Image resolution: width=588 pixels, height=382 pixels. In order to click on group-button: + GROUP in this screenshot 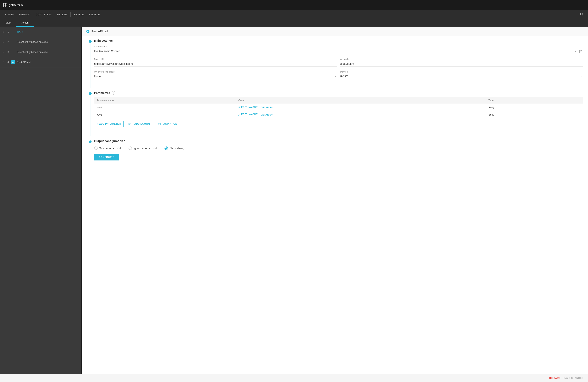, I will do `click(25, 15)`.